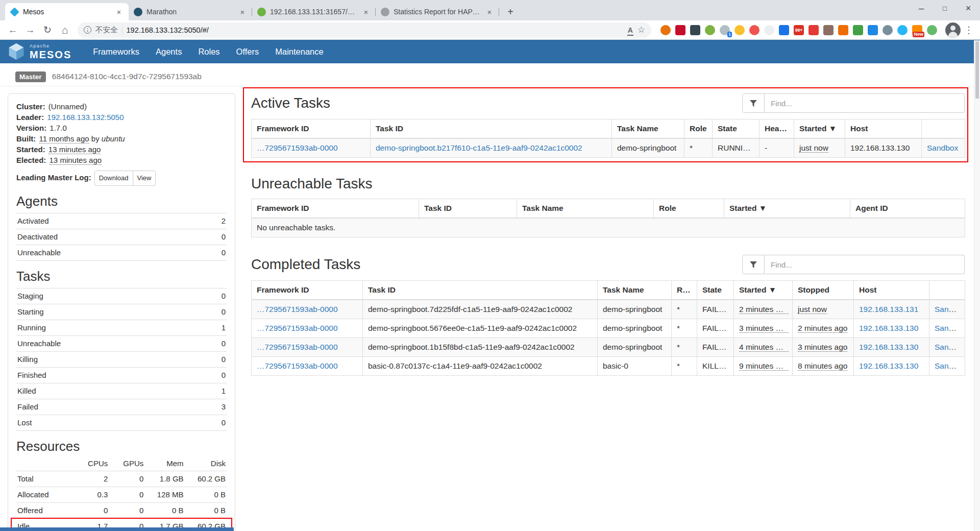 This screenshot has width=980, height=531. I want to click on forward-button, so click(30, 30).